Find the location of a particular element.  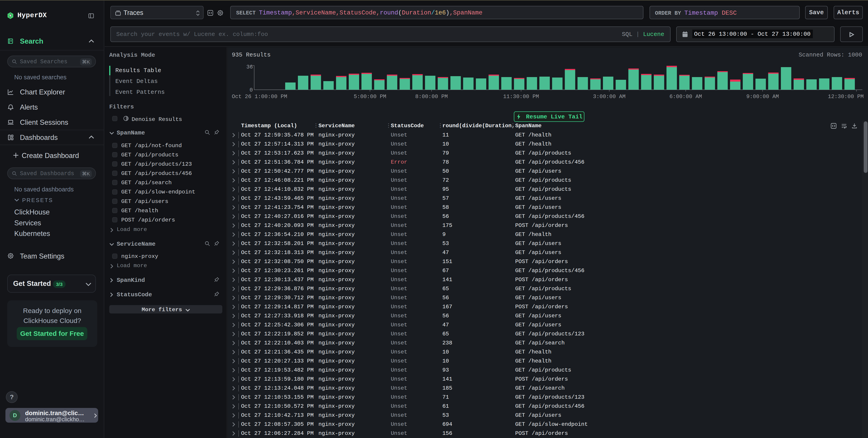

svg-text: Oct 26 1:00:00 PM is located at coordinates (259, 97).